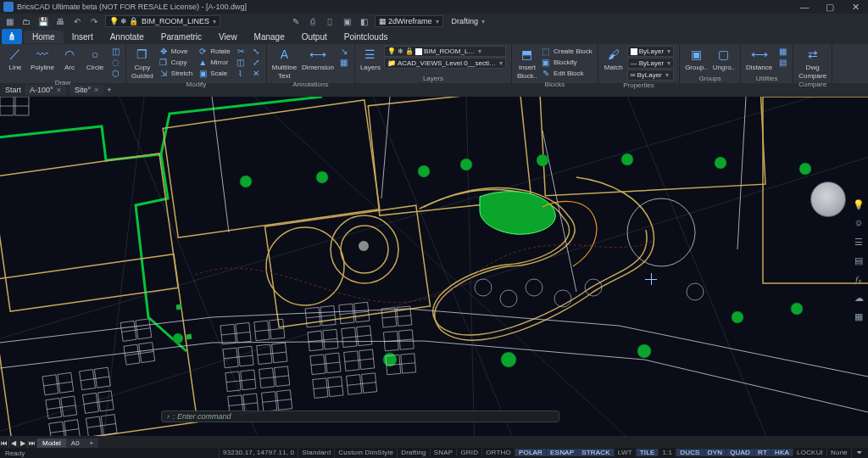 This screenshot has height=458, width=868. What do you see at coordinates (44, 37) in the screenshot?
I see `tab-home: Home` at bounding box center [44, 37].